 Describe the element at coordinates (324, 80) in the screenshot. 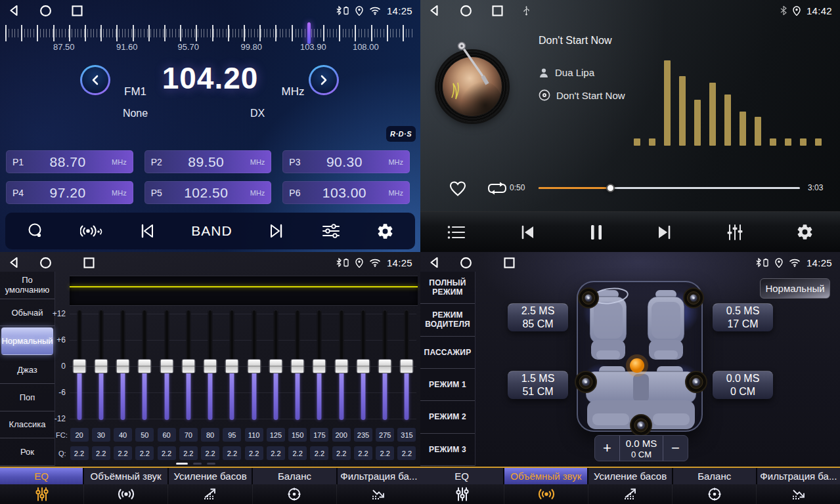

I see `tune-up-button` at that location.